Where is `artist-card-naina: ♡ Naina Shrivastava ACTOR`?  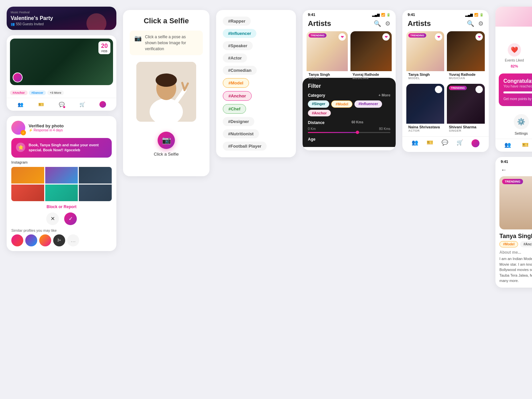
artist-card-naina: ♡ Naina Shrivastava ACTOR is located at coordinates (425, 109).